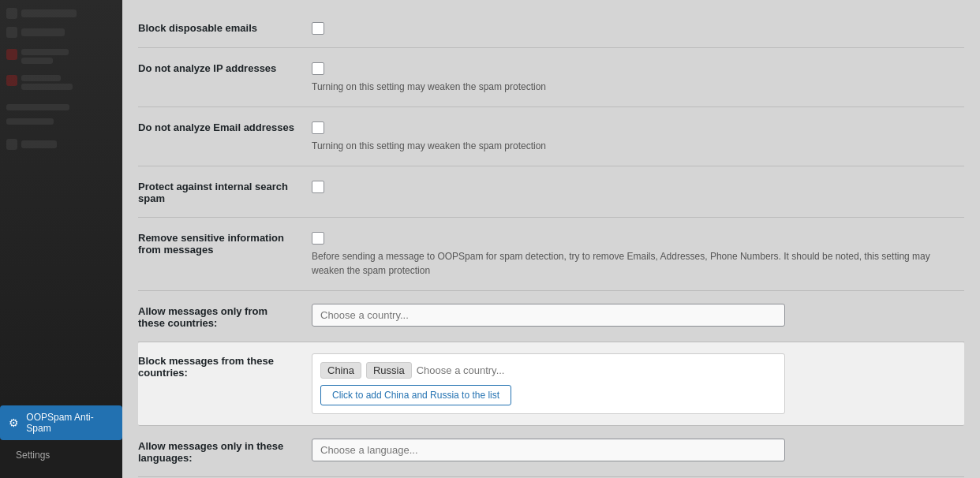 Image resolution: width=980 pixels, height=478 pixels. I want to click on desc-no-analyze-ip: Turning on this setting may weaken the s…, so click(638, 87).